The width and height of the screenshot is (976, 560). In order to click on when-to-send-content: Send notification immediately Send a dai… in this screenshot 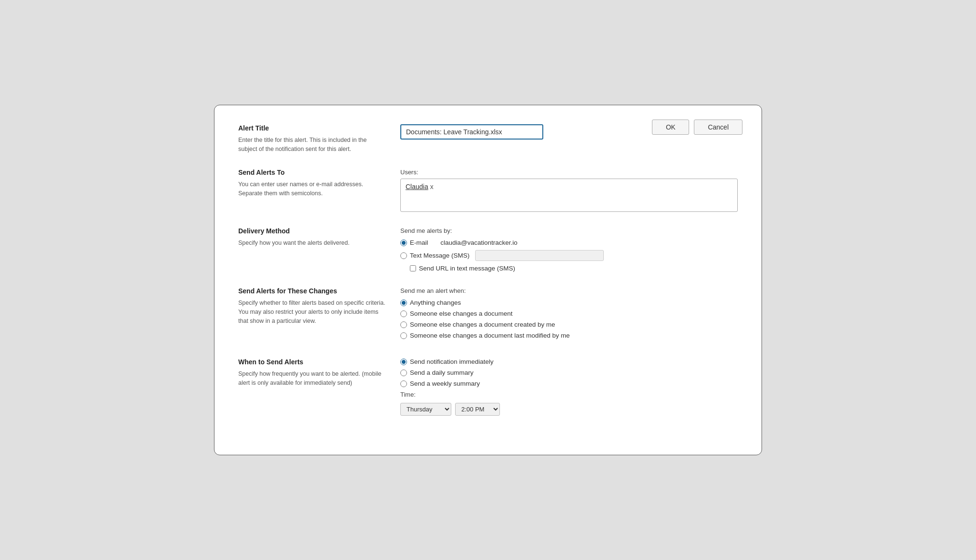, I will do `click(569, 387)`.